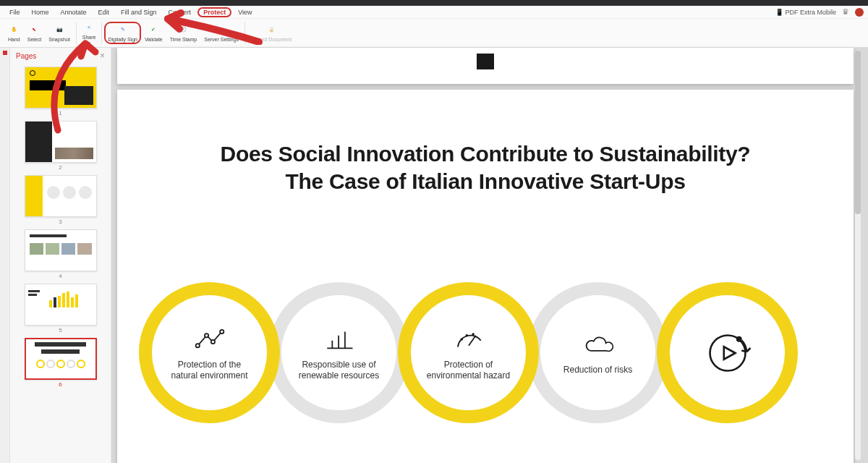 This screenshot has height=463, width=868. I want to click on pages-panel: Pages × 1 2 3 4, so click(61, 255).